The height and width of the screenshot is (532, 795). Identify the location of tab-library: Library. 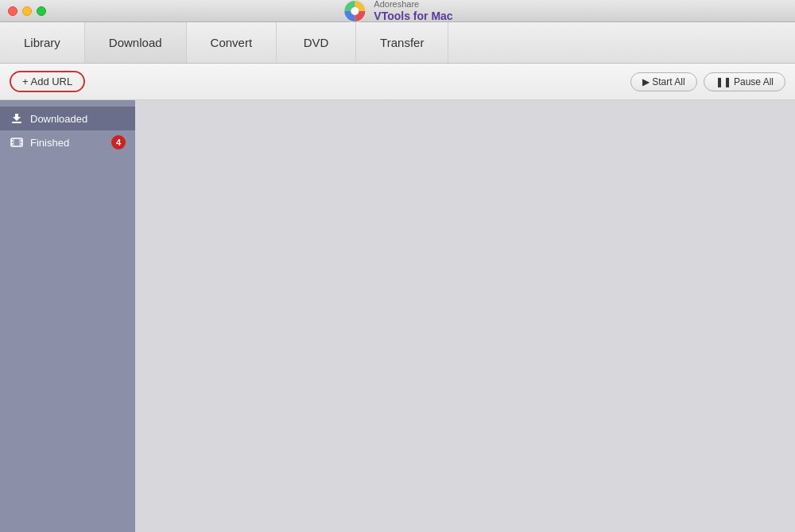
(43, 43).